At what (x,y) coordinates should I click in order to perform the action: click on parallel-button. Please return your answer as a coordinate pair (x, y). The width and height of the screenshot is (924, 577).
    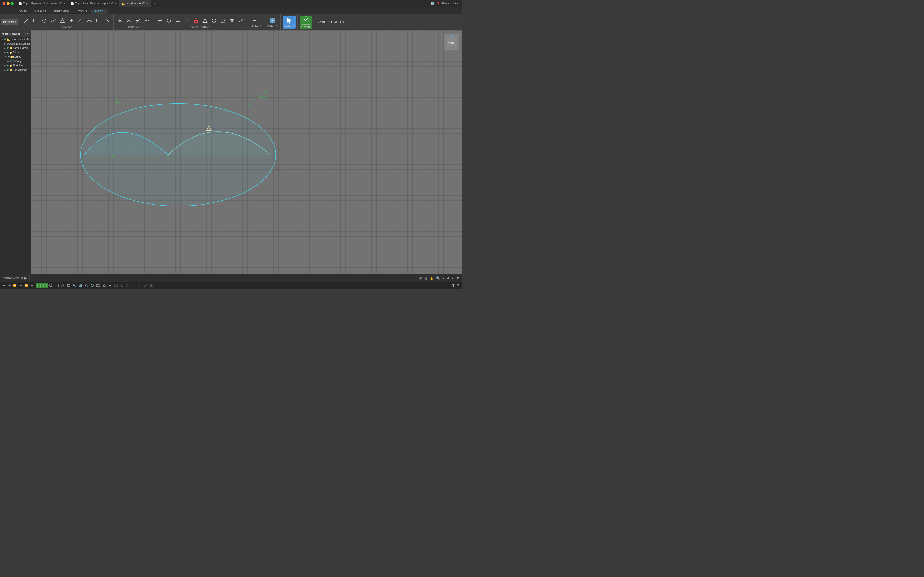
    Looking at the image, I should click on (178, 21).